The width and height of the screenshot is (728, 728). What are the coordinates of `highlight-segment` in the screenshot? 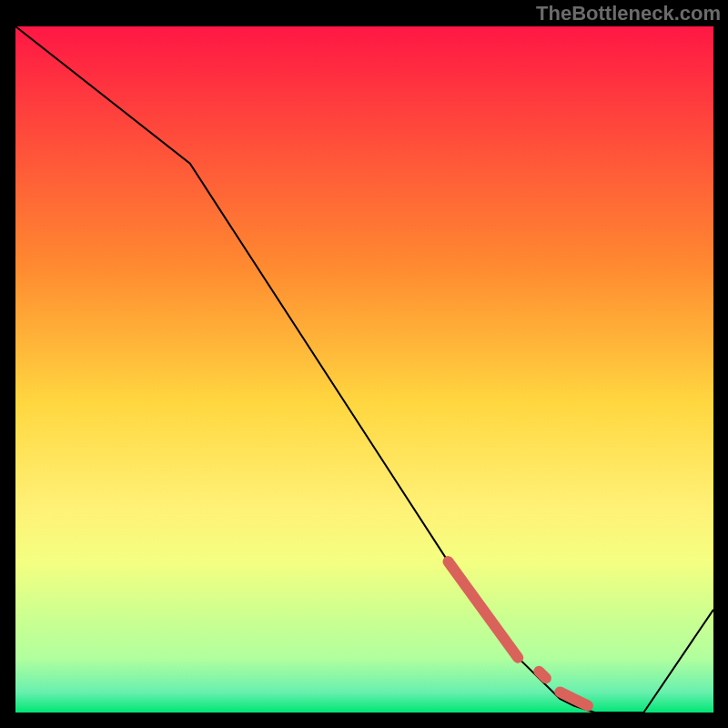 It's located at (542, 675).